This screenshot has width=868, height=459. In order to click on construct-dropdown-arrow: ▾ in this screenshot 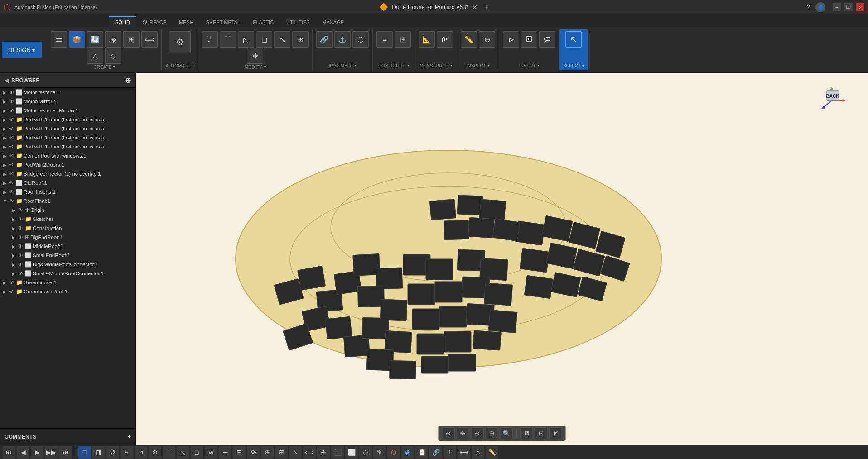, I will do `click(451, 65)`.